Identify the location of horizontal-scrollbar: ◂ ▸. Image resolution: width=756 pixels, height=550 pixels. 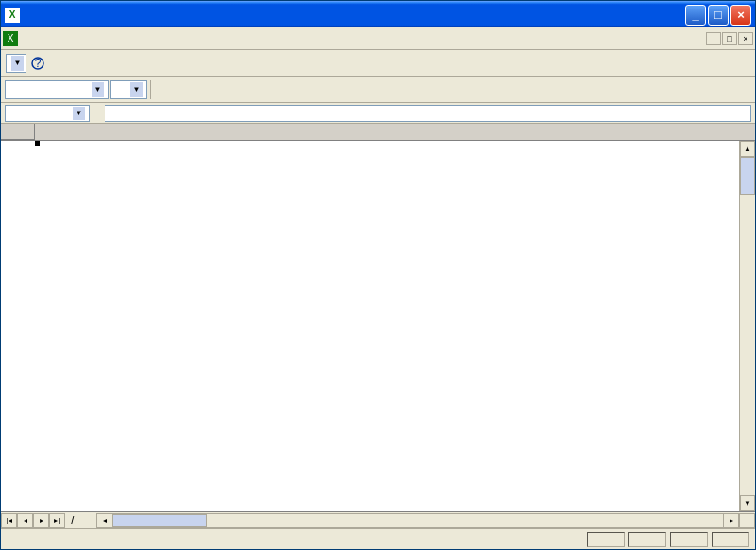
(418, 521).